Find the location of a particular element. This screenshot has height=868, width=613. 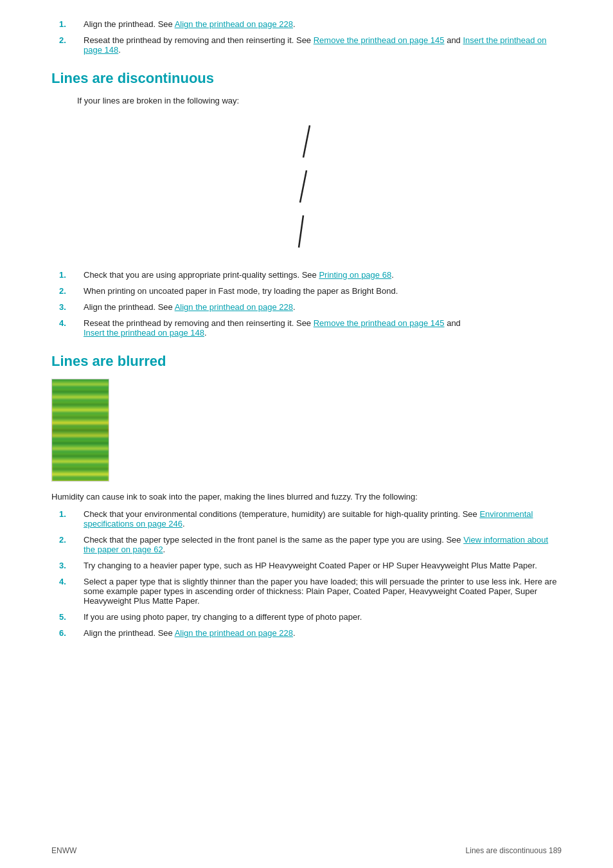

insert-printhead-link-2: Insert the printhead on page 148 is located at coordinates (144, 333).